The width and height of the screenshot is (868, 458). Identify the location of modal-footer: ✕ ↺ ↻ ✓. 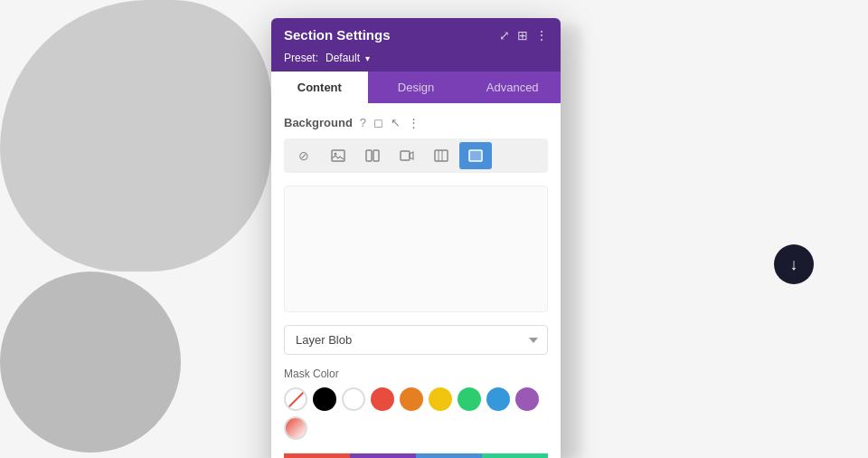
(416, 455).